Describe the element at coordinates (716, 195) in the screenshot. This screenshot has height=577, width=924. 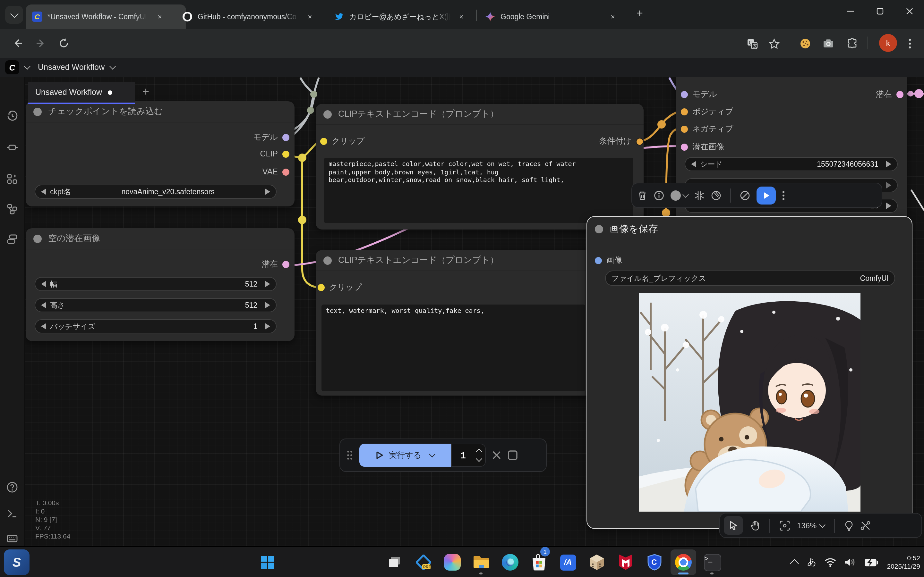
I see `pin-theme-icon` at that location.